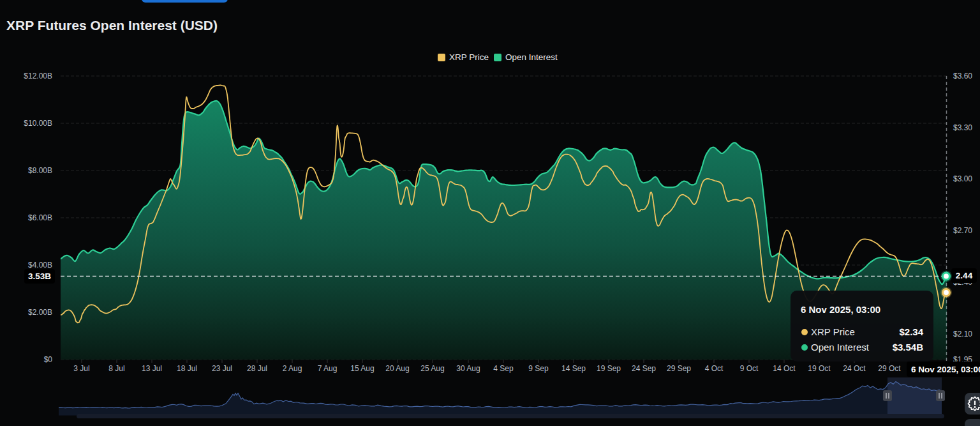 The width and height of the screenshot is (980, 426). I want to click on svg-text: 15 Aug, so click(362, 369).